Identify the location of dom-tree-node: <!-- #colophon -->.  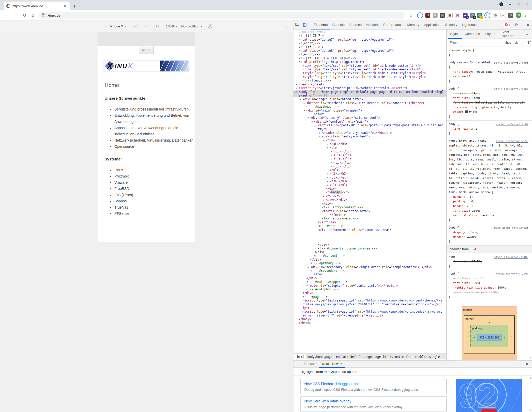
(370, 289).